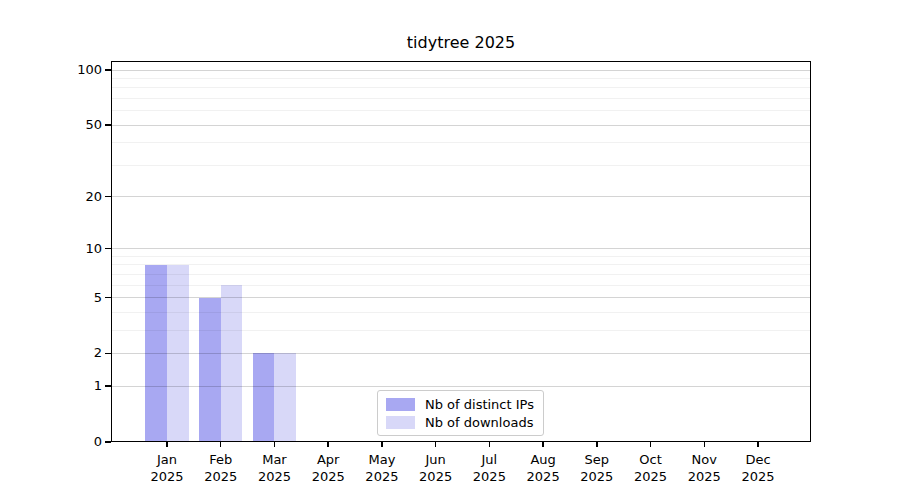 This screenshot has width=900, height=500. Describe the element at coordinates (400, 404) in the screenshot. I see `legend-swatch-distinct-ips` at that location.